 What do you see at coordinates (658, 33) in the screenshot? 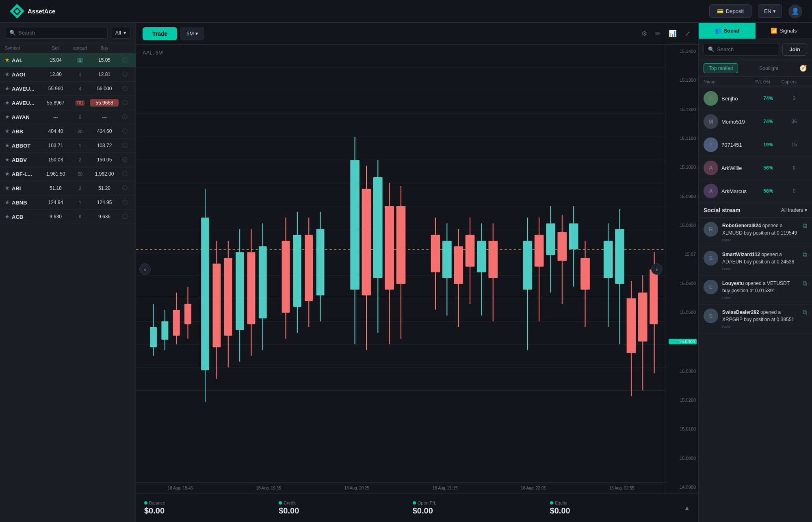
I see `draw-icon: ✏` at bounding box center [658, 33].